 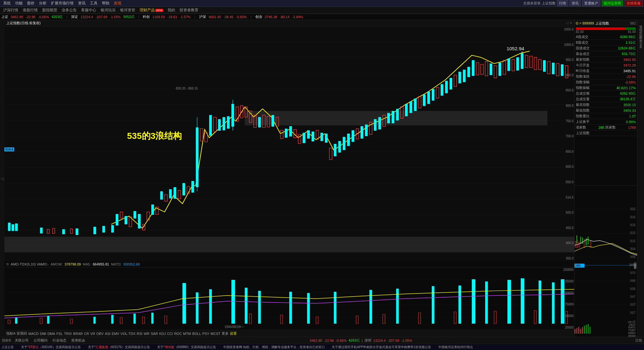 I want to click on ind-boll: BOLL, so click(x=197, y=334).